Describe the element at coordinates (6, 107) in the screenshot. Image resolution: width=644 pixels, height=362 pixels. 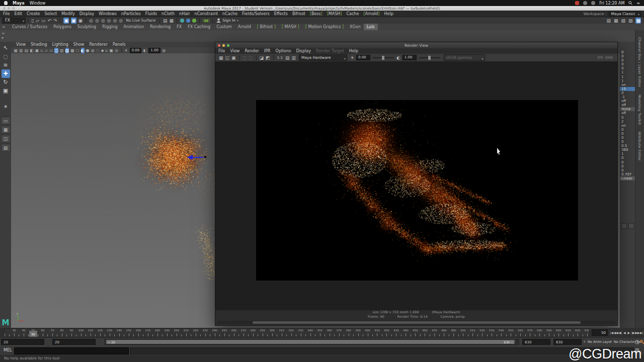
I see `last-tool-icon: ∗` at that location.